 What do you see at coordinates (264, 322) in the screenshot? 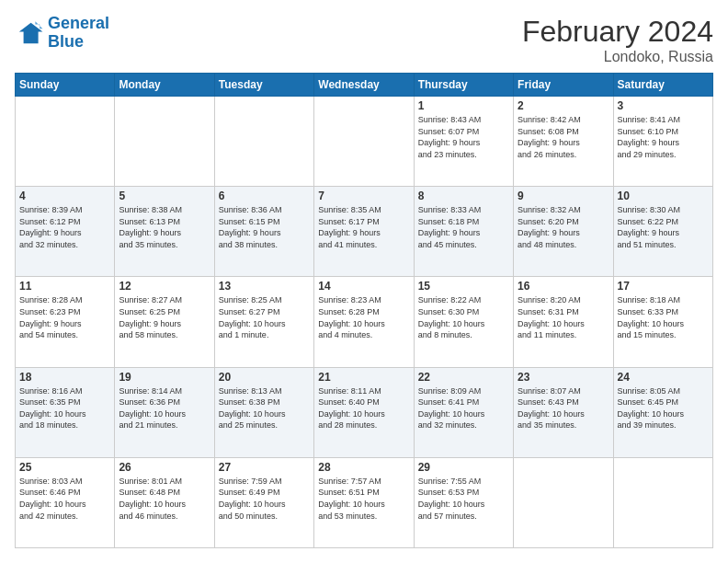
I see `calendar-cell: 13Sunrise: 8:25 AMSunset: 6:27 PMDayligh…` at bounding box center [264, 322].